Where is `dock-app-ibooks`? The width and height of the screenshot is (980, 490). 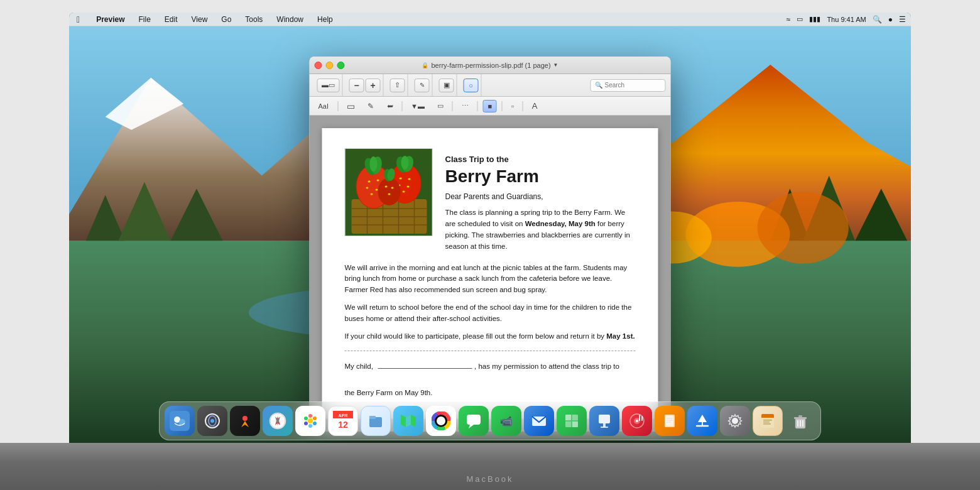
dock-app-ibooks is located at coordinates (670, 421).